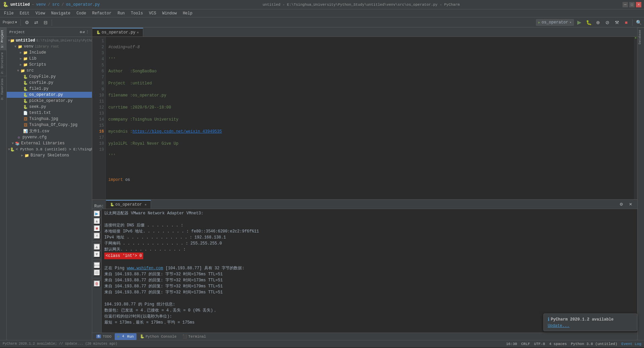  I want to click on run-rerun-btn: ▲, so click(97, 221).